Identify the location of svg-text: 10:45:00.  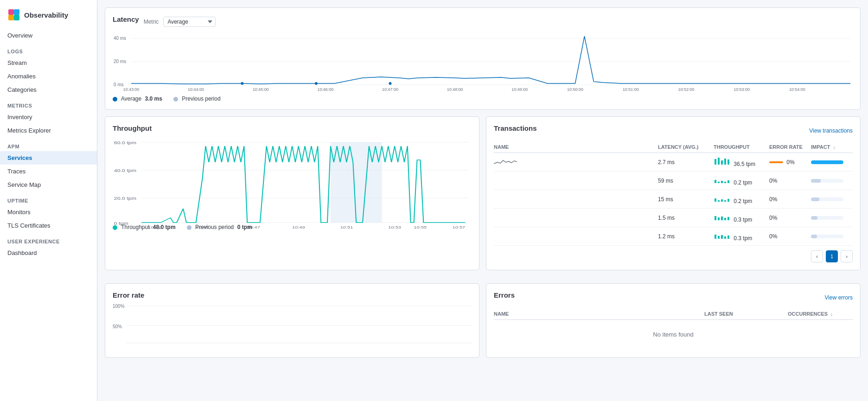
(261, 89).